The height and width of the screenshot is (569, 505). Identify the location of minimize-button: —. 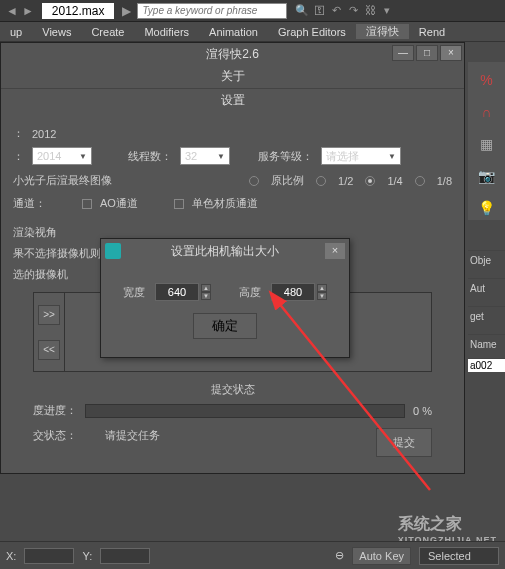
(403, 53).